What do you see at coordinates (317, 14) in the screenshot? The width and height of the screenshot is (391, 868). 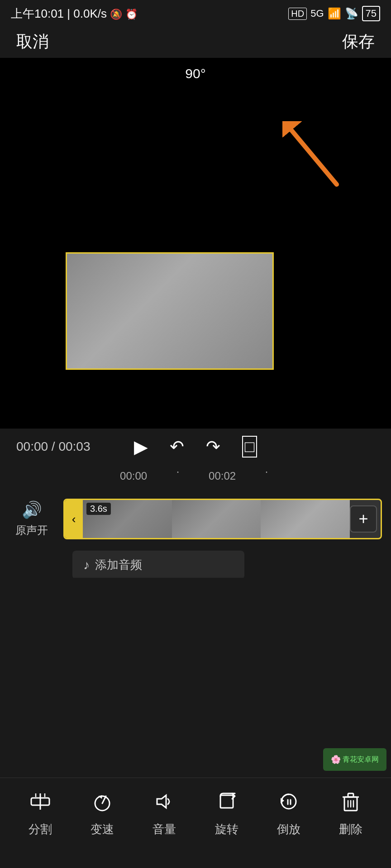 I see `network-5g: 5G` at bounding box center [317, 14].